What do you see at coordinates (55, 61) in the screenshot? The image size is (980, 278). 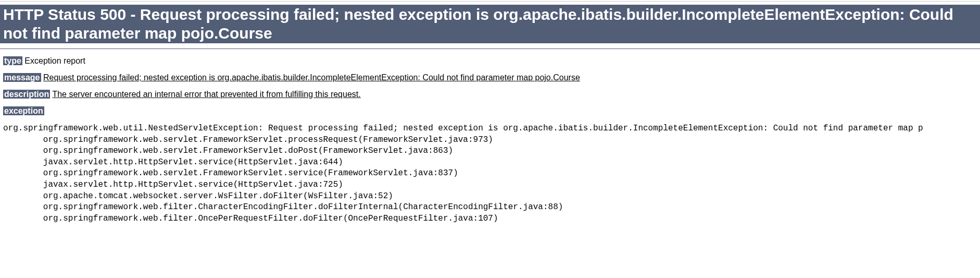 I see `type-value: Exception report` at bounding box center [55, 61].